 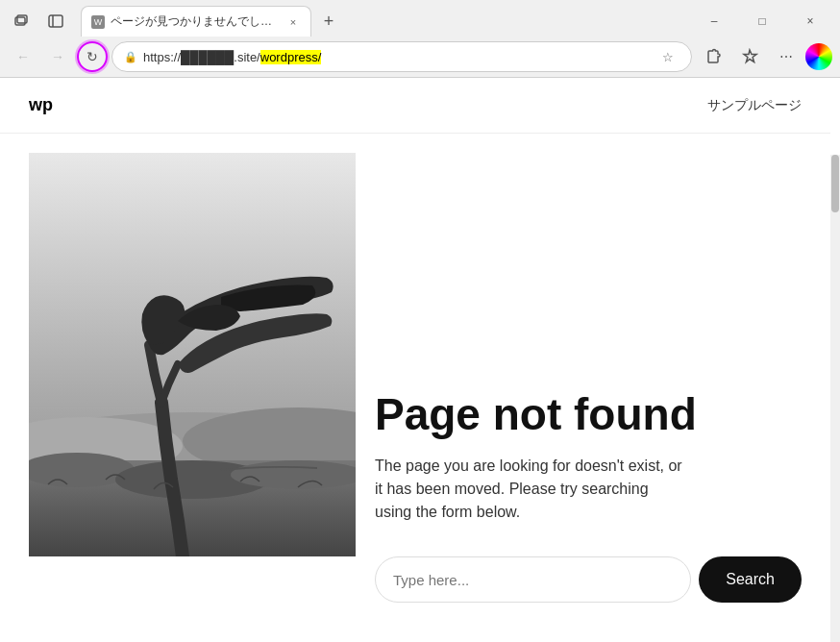 What do you see at coordinates (750, 580) in the screenshot?
I see `search-button: Search` at bounding box center [750, 580].